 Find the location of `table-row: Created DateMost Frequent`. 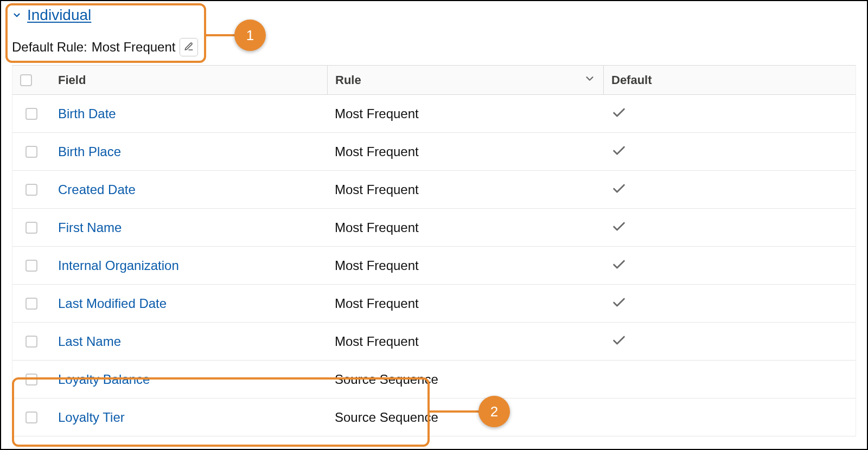

table-row: Created DateMost Frequent is located at coordinates (434, 190).